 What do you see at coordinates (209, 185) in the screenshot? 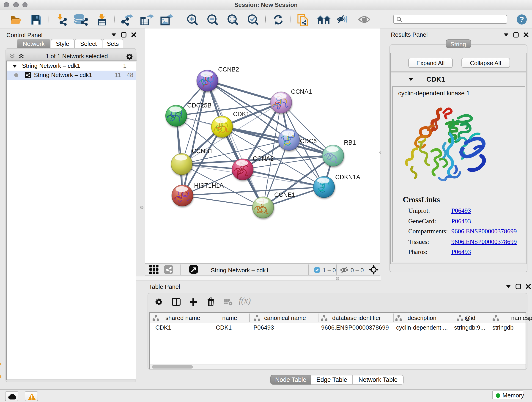
I see `svg-text: HIST1H1A` at bounding box center [209, 185].